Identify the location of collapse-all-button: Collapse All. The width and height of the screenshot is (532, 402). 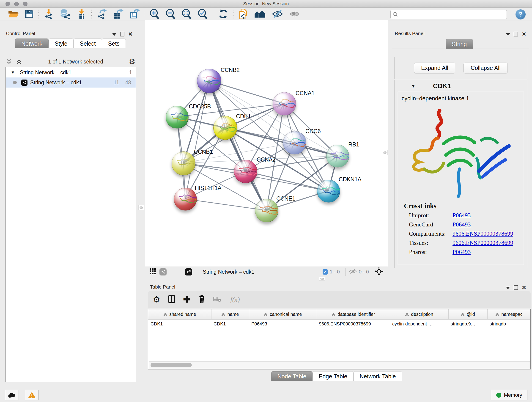
(486, 68).